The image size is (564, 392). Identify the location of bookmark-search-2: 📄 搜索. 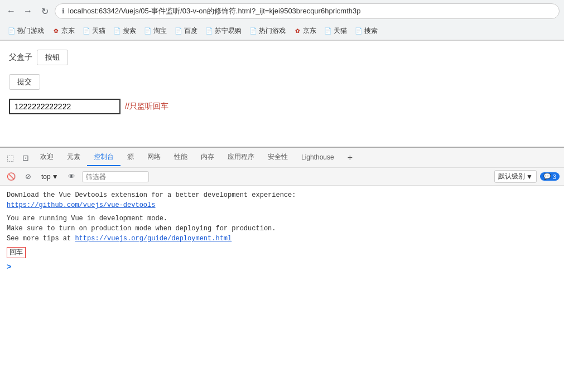
(366, 31).